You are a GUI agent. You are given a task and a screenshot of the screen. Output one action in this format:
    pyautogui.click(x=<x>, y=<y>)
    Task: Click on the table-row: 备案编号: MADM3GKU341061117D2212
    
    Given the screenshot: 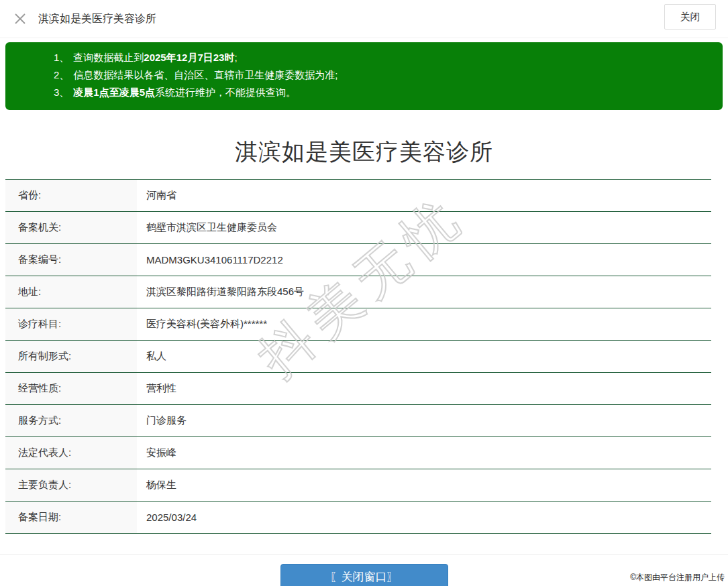 What is the action you would take?
    pyautogui.click(x=358, y=260)
    